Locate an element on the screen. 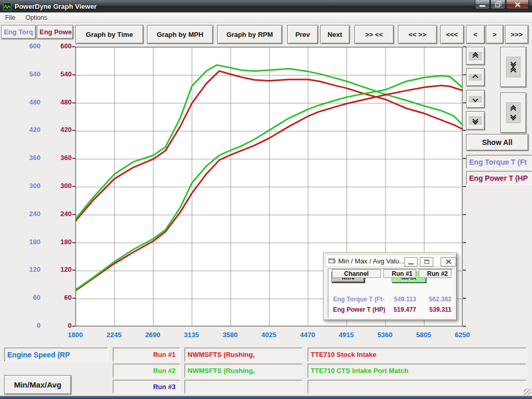 This screenshot has height=399, width=532. scale-up-button is located at coordinates (475, 77).